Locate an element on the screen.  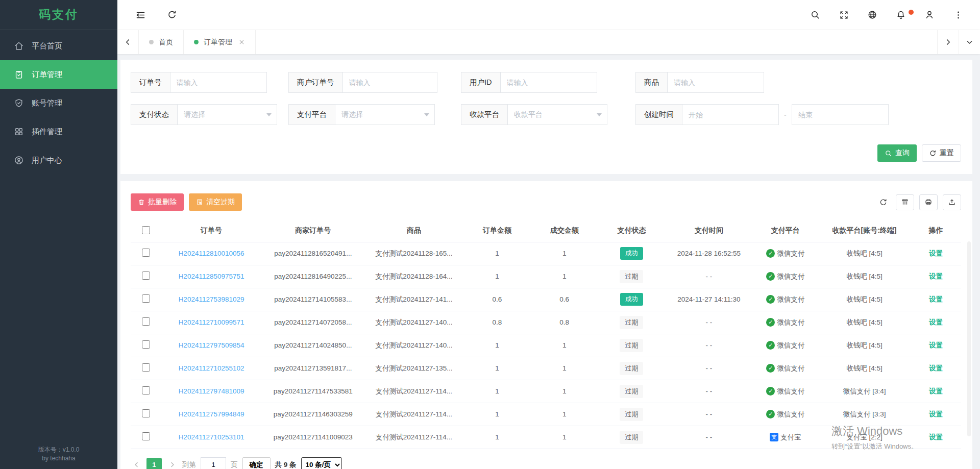
sidebar-collapse-button is located at coordinates (140, 15).